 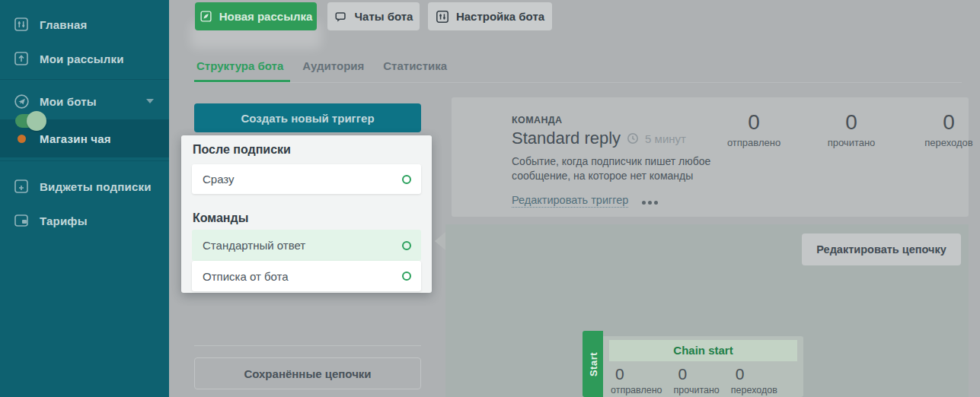 What do you see at coordinates (440, 241) in the screenshot?
I see `canvas-pointer-arrow` at bounding box center [440, 241].